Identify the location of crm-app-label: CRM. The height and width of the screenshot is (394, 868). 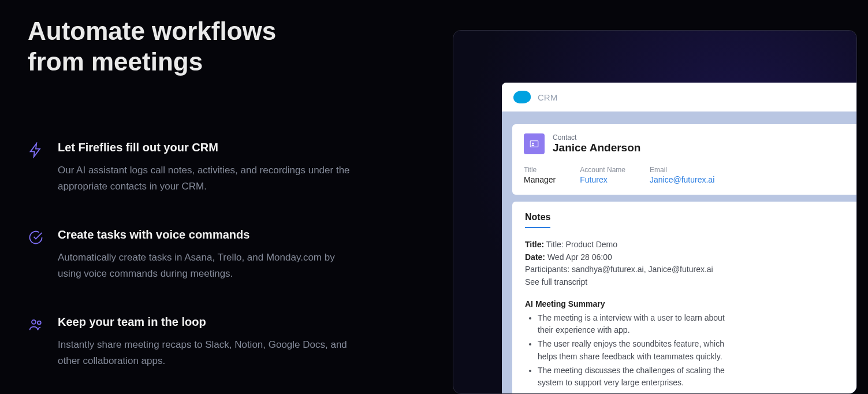
(547, 97).